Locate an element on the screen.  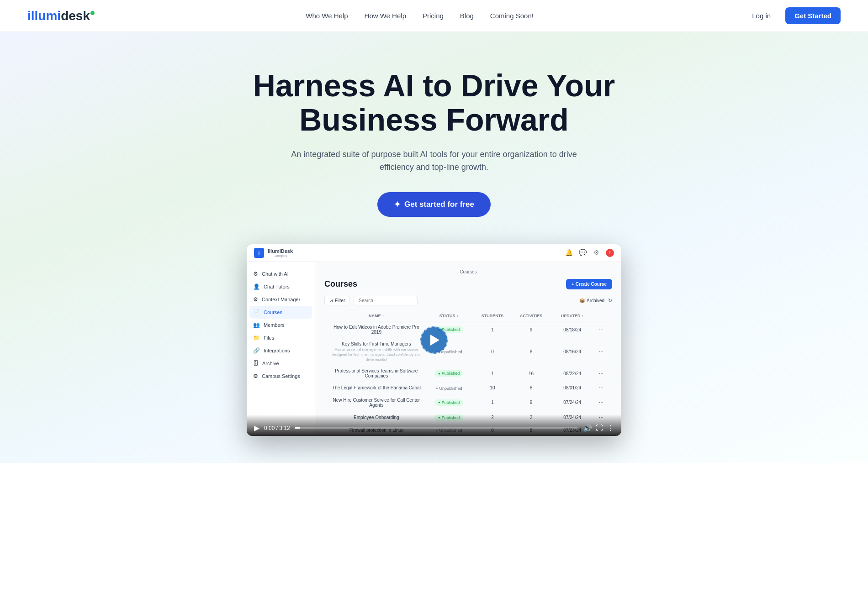
get-started-button: Get Started is located at coordinates (813, 16).